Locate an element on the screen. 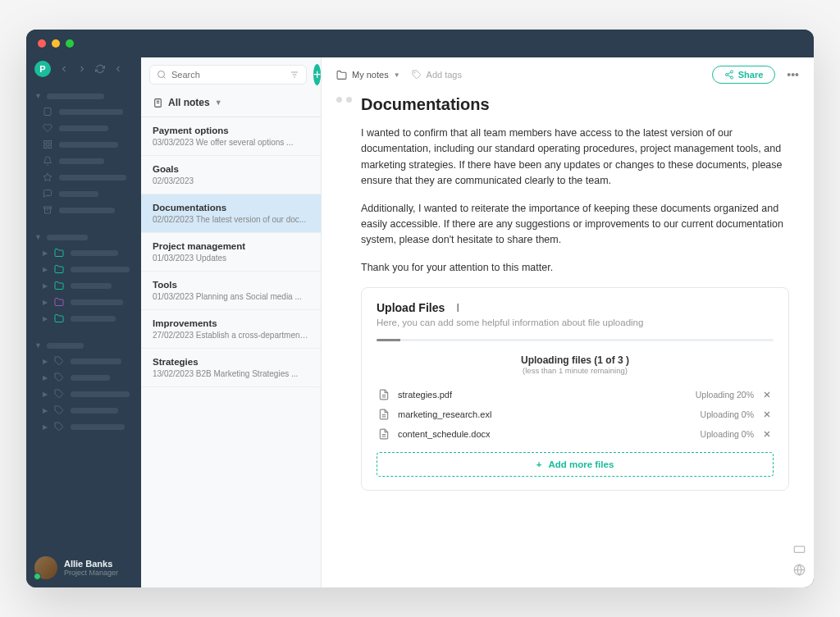 The image size is (840, 617). add-note-button: + is located at coordinates (317, 75).